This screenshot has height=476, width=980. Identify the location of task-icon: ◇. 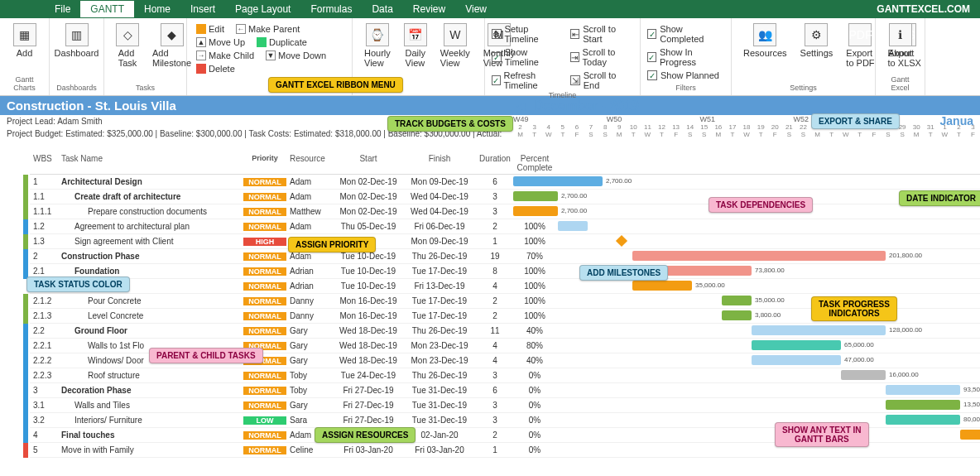
(127, 35).